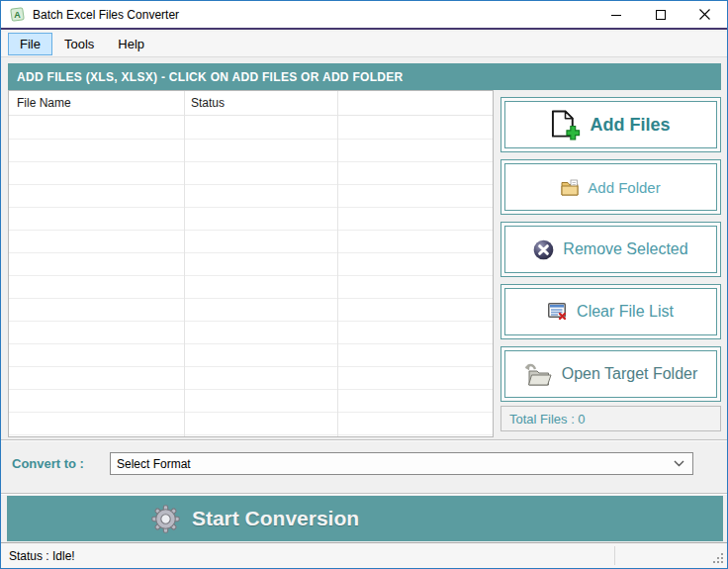 This screenshot has height=569, width=728. I want to click on title-bar: A Batch Excel Files Converter, so click(364, 16).